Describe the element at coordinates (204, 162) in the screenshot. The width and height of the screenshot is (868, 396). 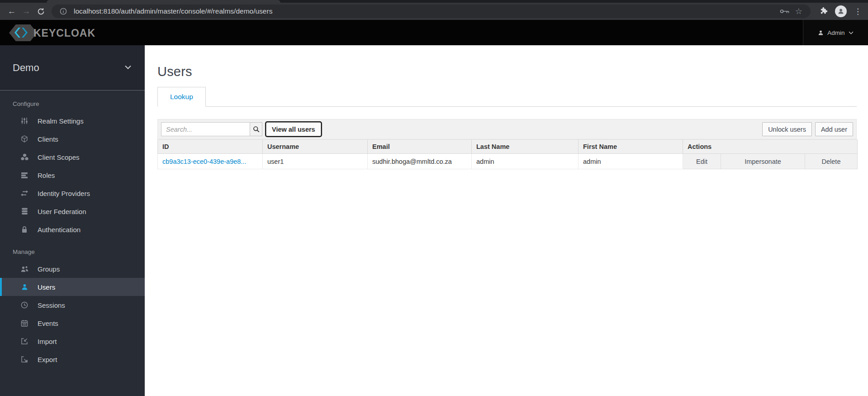
I see `user-id-link: cb9a3c13-ece0-439e-a9e8...` at that location.